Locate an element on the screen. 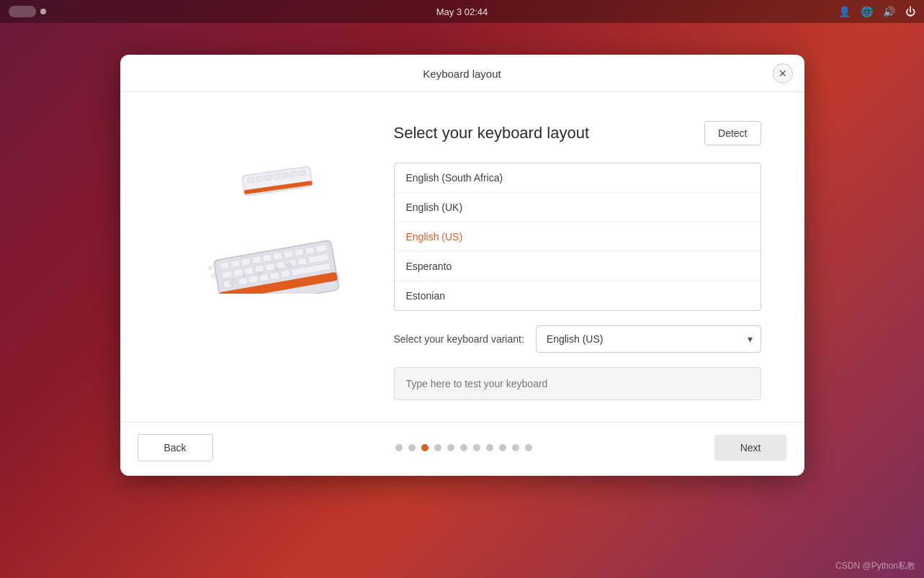 This screenshot has width=924, height=578. detect-button: Detect is located at coordinates (732, 133).